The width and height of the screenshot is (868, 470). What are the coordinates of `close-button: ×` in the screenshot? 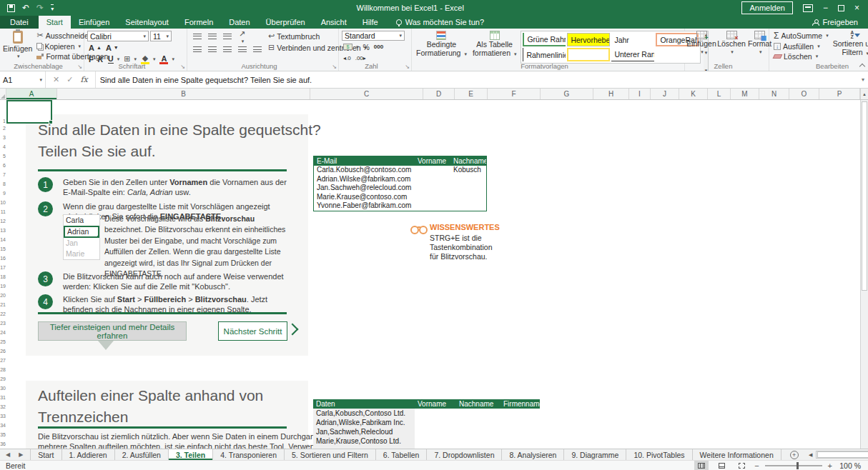 It's located at (857, 8).